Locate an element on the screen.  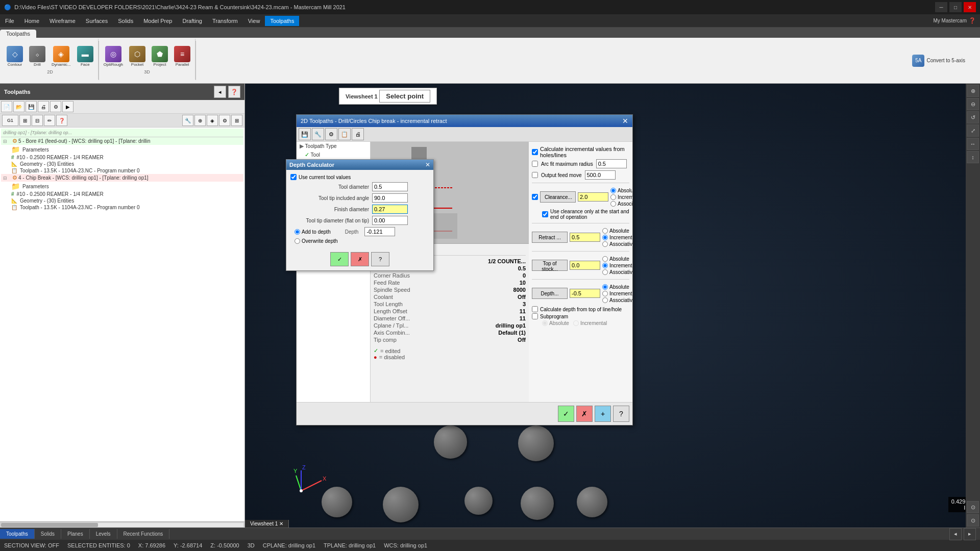
rt-btn-1: ⊕ is located at coordinates (973, 91).